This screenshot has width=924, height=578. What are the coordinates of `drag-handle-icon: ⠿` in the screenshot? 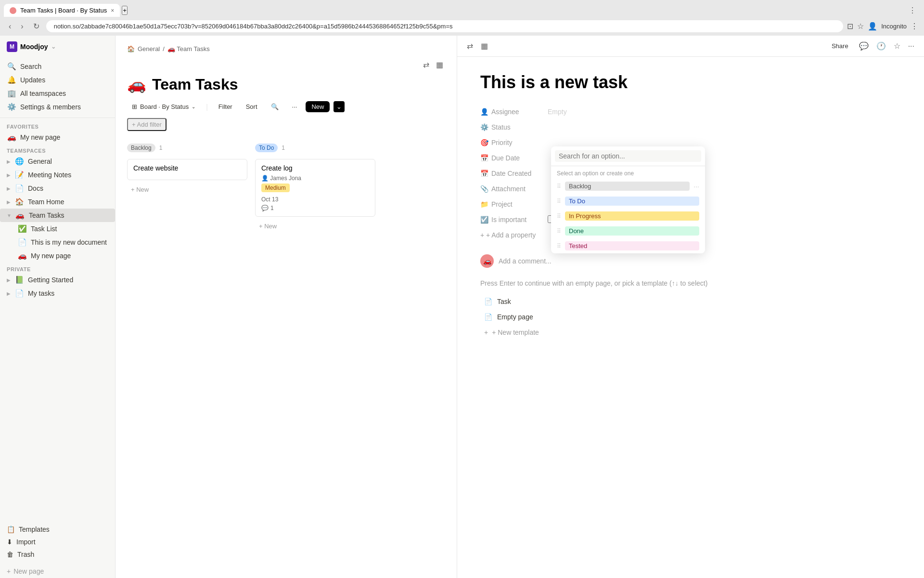 It's located at (559, 231).